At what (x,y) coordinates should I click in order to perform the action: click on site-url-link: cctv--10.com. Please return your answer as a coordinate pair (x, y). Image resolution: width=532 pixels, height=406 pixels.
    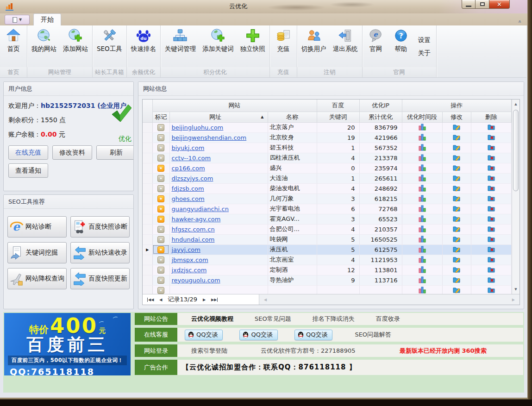
    Looking at the image, I should click on (192, 158).